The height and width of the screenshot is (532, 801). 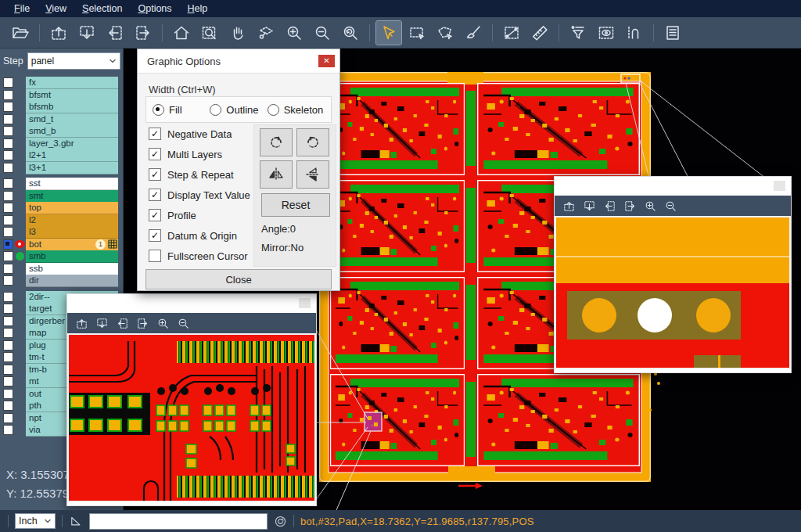 I want to click on rotate-ccw-button, so click(x=313, y=142).